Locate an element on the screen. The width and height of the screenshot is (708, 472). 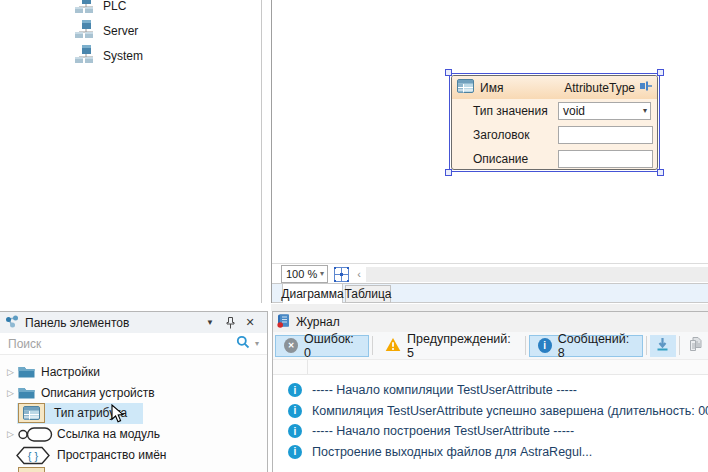
toolbox-icon is located at coordinates (12, 323).